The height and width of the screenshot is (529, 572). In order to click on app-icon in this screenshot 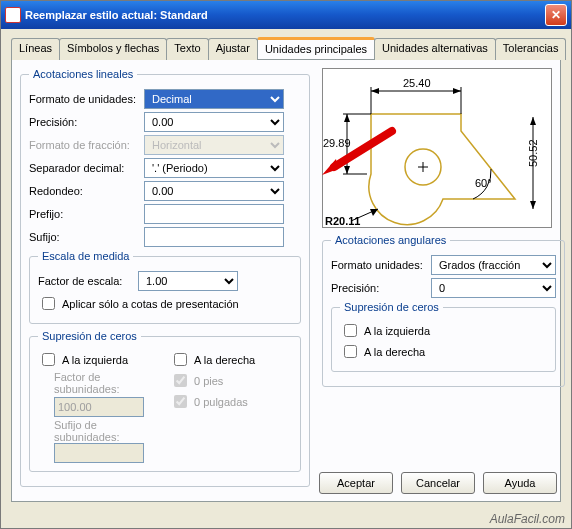, I will do `click(13, 15)`.